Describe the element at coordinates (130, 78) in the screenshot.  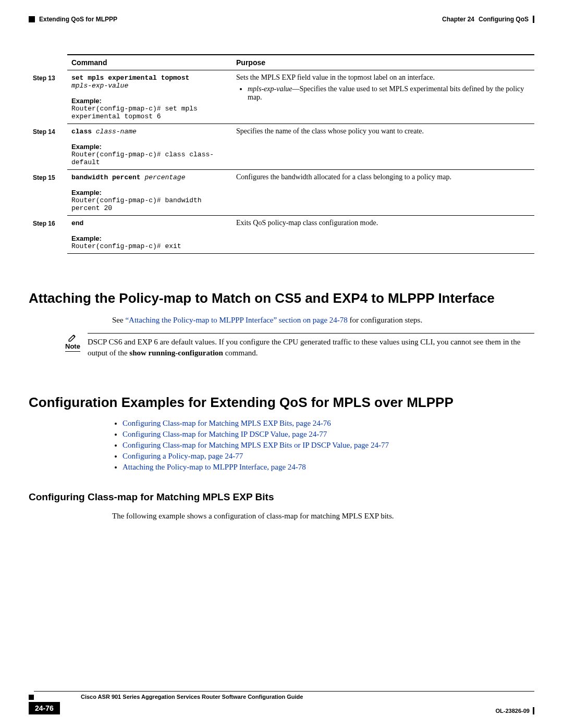
I see `cmd-syntax-bold: set mpls experimental topmost` at that location.